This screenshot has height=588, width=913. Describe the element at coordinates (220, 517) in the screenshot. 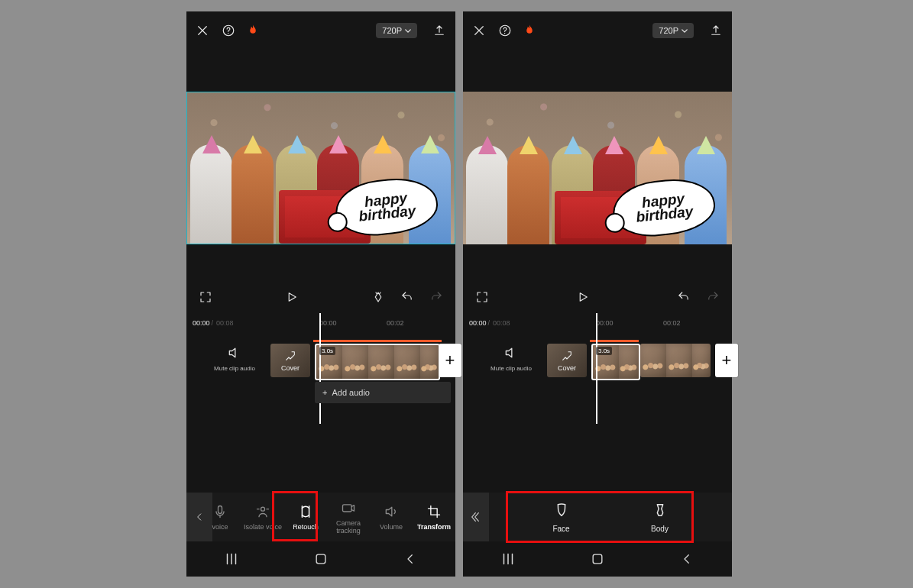

I see `tool-mic: voice` at that location.